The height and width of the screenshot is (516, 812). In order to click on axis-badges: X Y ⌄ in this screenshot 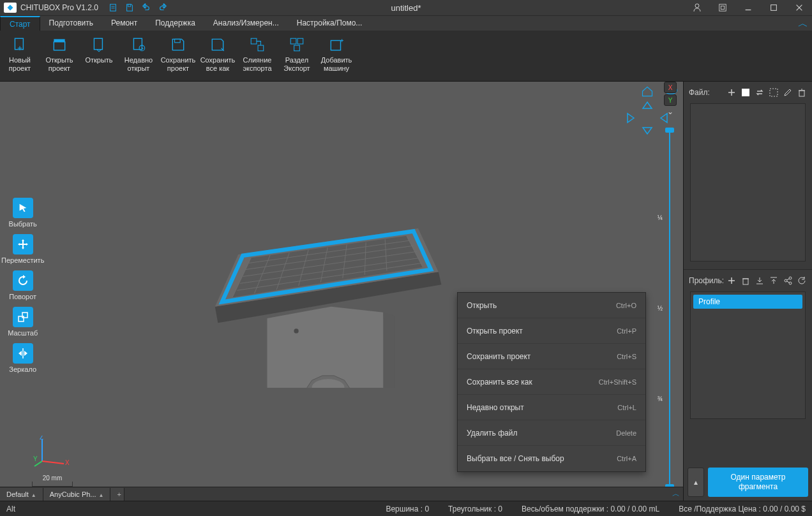, I will do `click(670, 99)`.